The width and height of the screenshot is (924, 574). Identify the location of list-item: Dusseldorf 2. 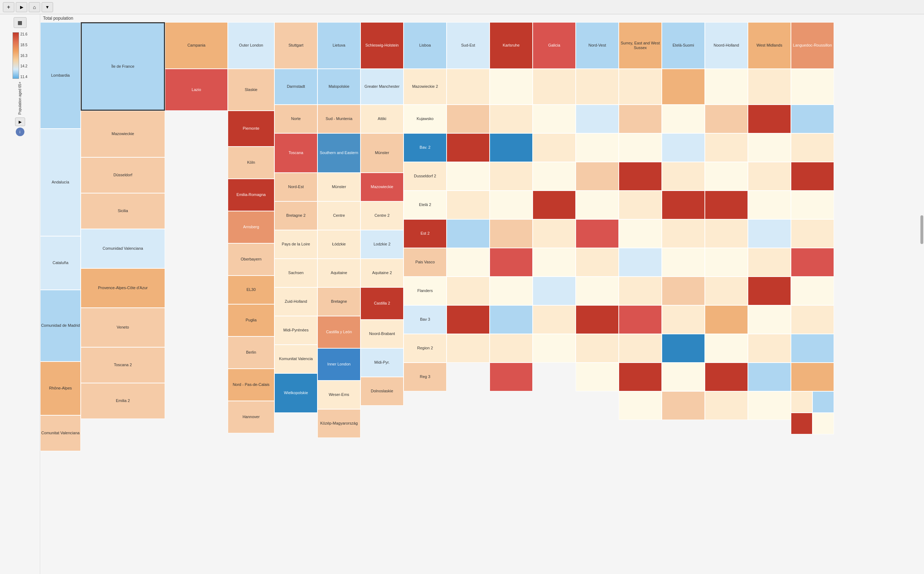
(425, 176).